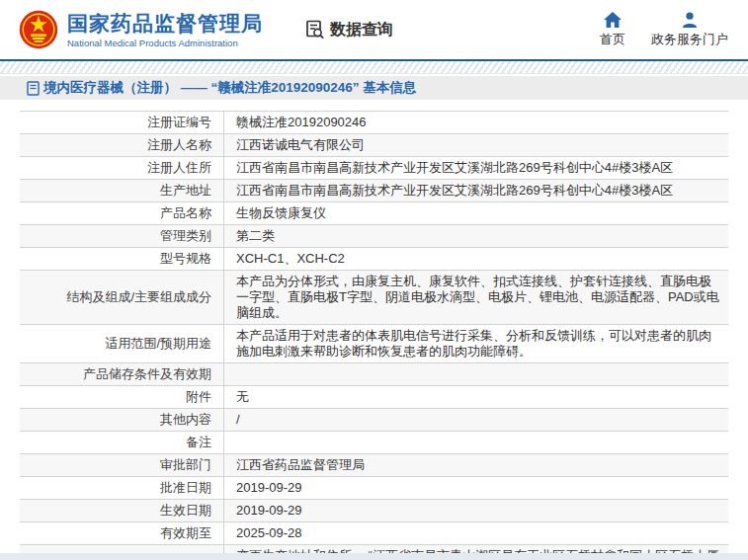 This screenshot has height=560, width=748. Describe the element at coordinates (186, 191) in the screenshot. I see `field-label-text: 生产地址` at that location.